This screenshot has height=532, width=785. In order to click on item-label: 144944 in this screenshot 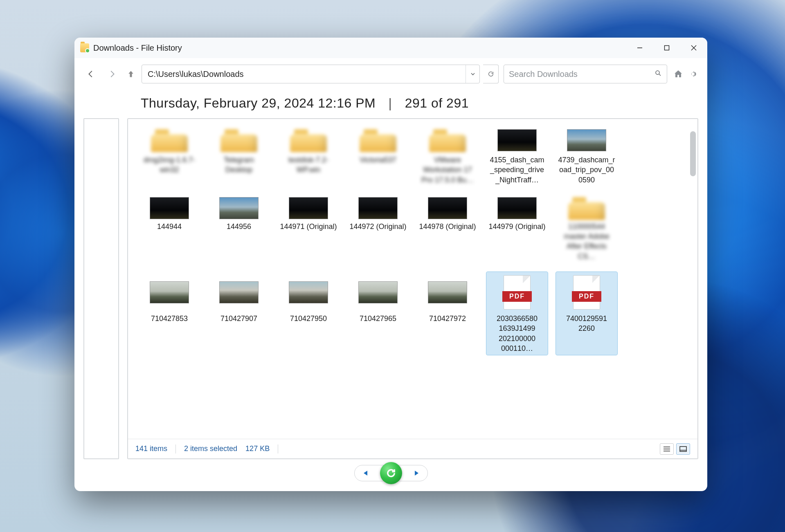, I will do `click(169, 227)`.